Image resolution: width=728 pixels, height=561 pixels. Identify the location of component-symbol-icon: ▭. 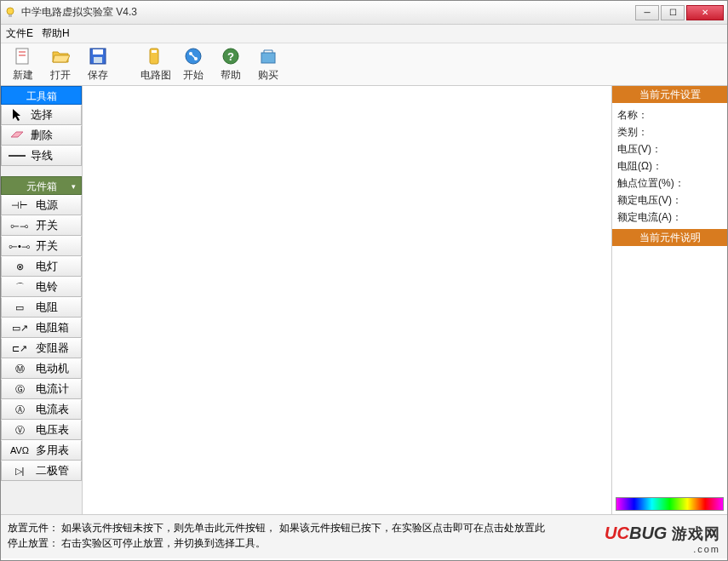
(20, 308).